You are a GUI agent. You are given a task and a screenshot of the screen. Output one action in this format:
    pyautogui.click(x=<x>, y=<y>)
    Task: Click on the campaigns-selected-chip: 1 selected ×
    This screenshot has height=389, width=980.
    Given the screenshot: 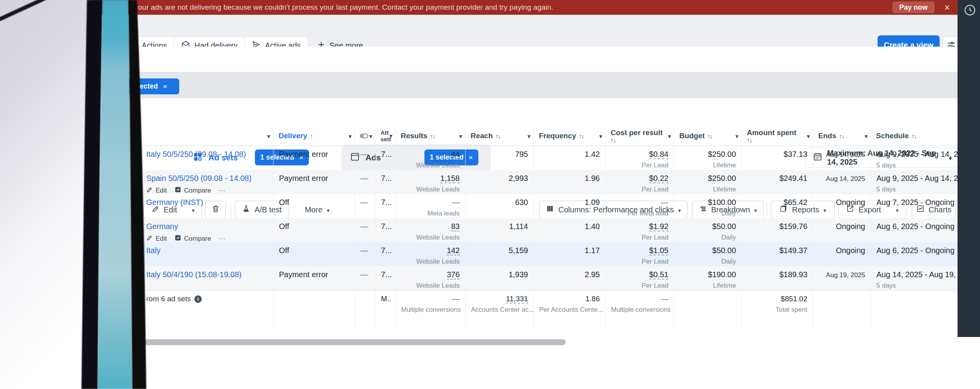 What is the action you would take?
    pyautogui.click(x=149, y=86)
    